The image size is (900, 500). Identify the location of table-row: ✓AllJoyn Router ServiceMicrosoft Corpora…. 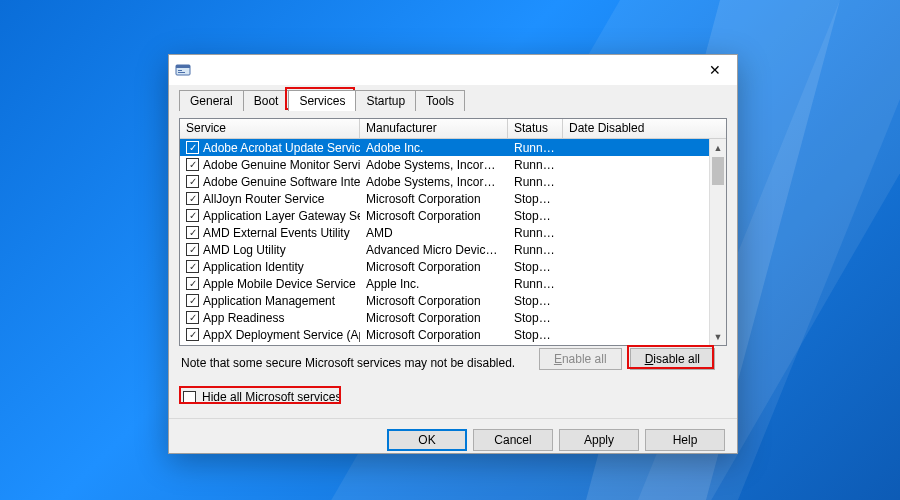
(453, 198).